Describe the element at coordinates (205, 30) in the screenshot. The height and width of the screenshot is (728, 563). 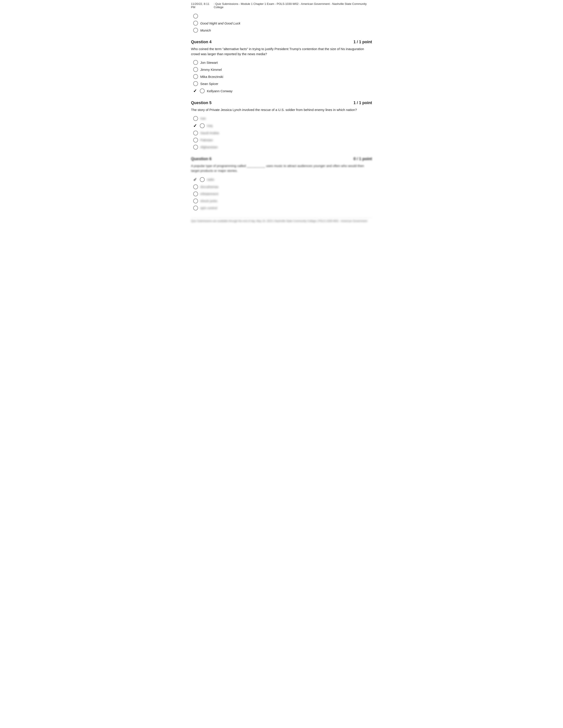
I see `option-label: Munich` at that location.